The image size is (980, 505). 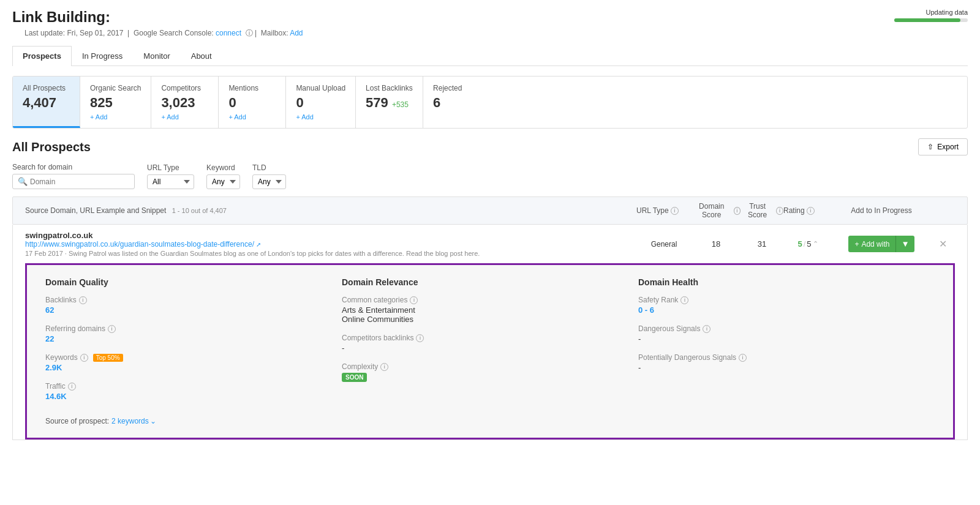 I want to click on competitors-backlinks-info-icon: i, so click(x=420, y=338).